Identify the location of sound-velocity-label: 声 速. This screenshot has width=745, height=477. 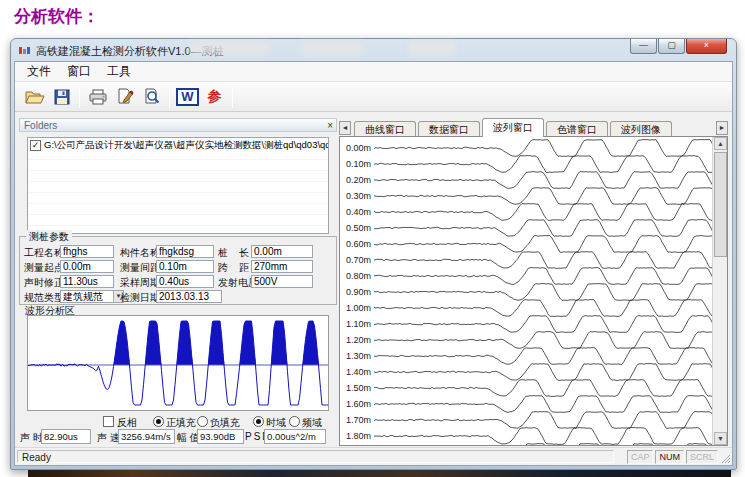
(108, 438).